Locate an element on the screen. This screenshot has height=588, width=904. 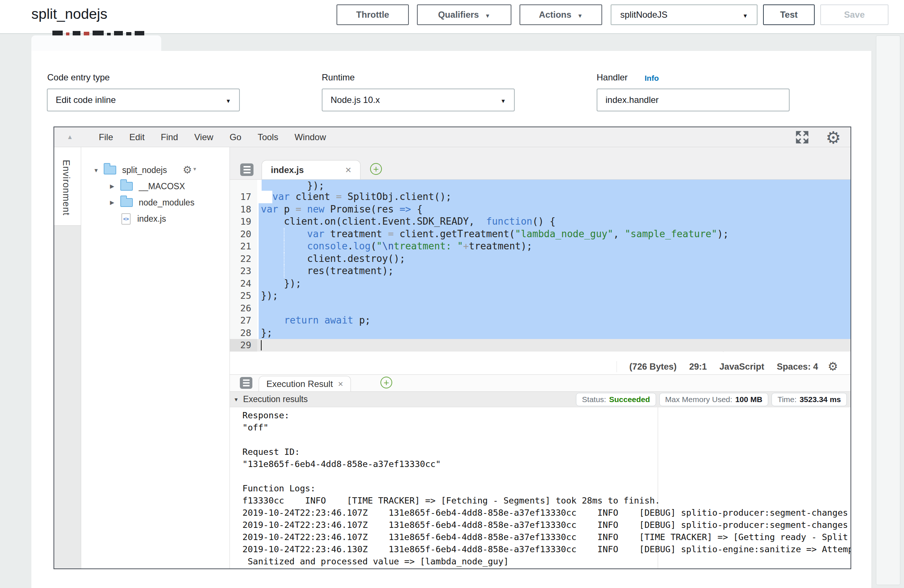
code-cell: var p = new Promise(res => { is located at coordinates (554, 210).